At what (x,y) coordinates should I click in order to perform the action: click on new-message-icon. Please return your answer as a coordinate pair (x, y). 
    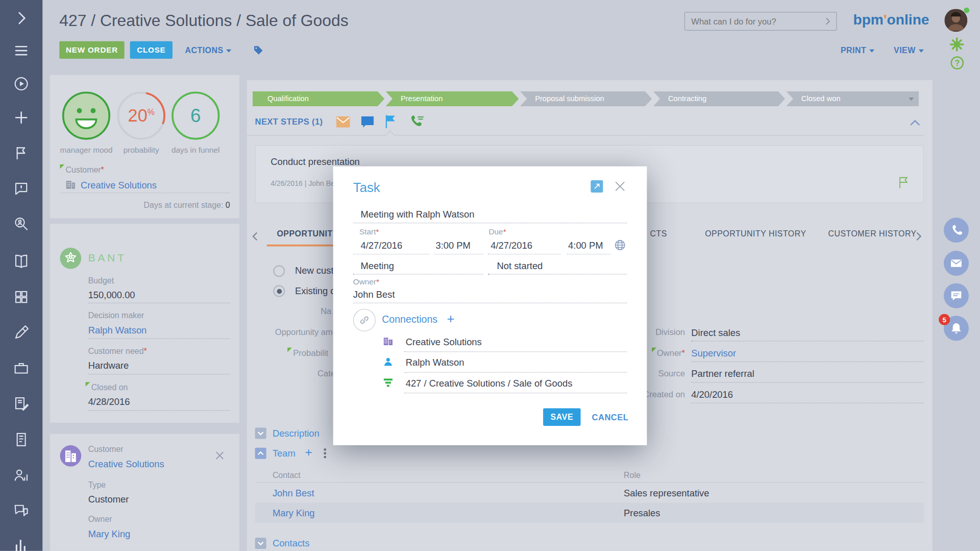
    Looking at the image, I should click on (368, 122).